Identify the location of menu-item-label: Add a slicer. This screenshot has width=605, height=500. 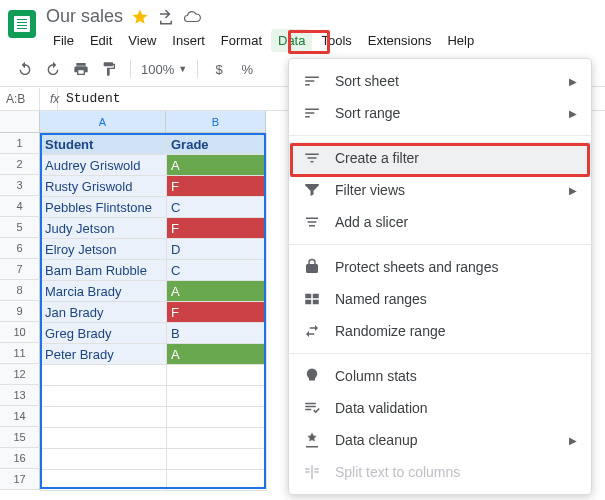
(372, 222).